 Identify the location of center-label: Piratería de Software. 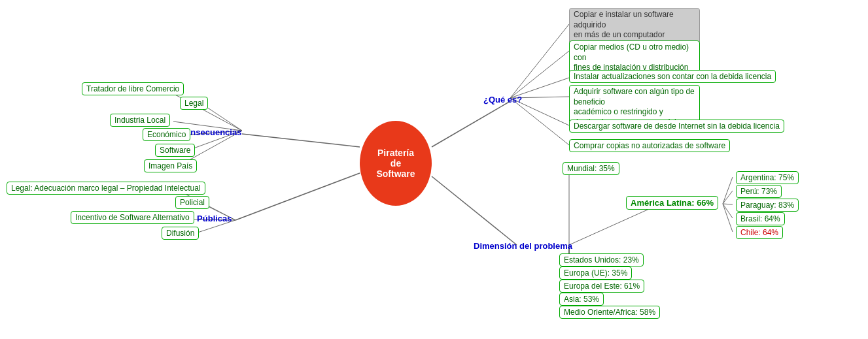
(395, 163).